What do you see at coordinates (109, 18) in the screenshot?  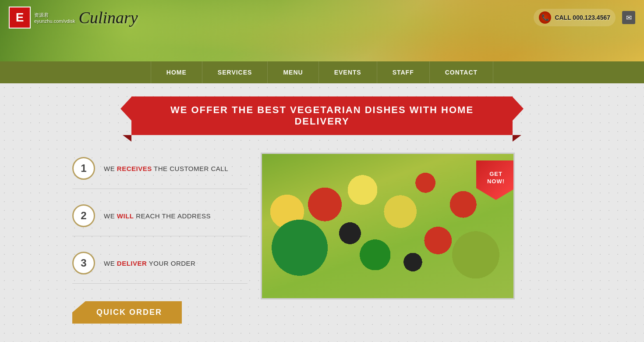 I see `brand-name: Culinary` at bounding box center [109, 18].